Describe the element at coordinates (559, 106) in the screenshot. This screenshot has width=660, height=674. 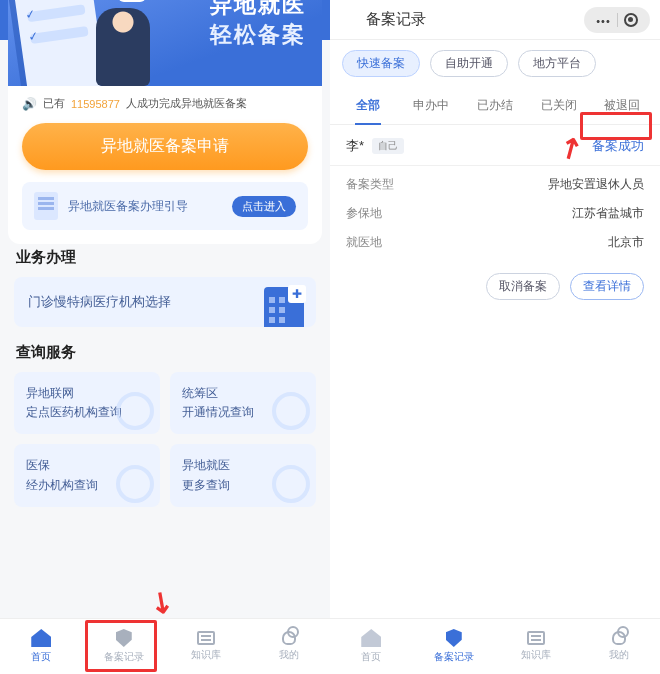
I see `tab-closed: 已关闭` at that location.